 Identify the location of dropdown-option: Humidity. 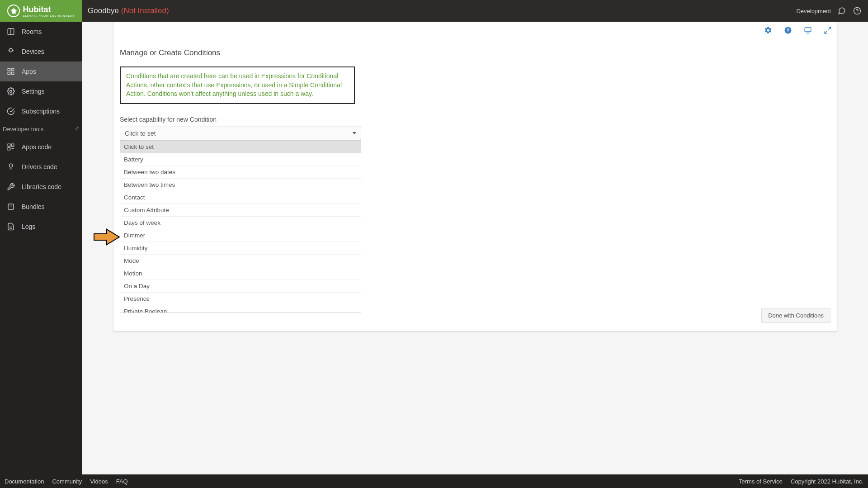
(241, 248).